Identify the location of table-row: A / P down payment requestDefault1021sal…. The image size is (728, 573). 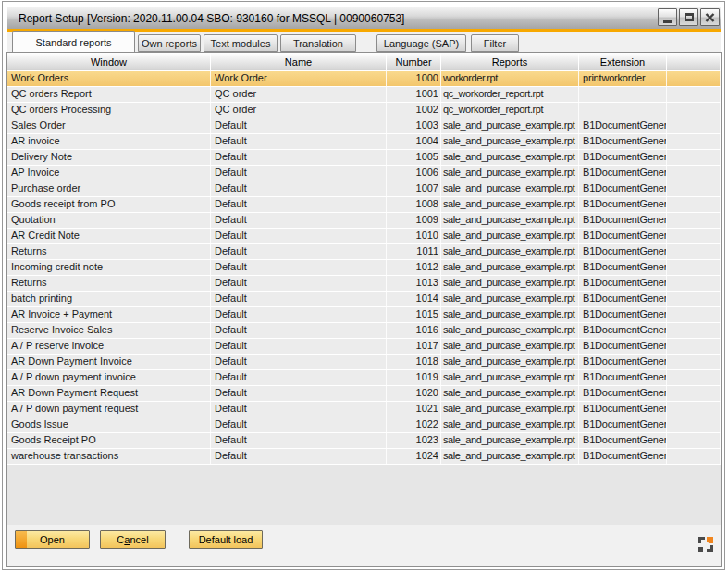
(364, 409).